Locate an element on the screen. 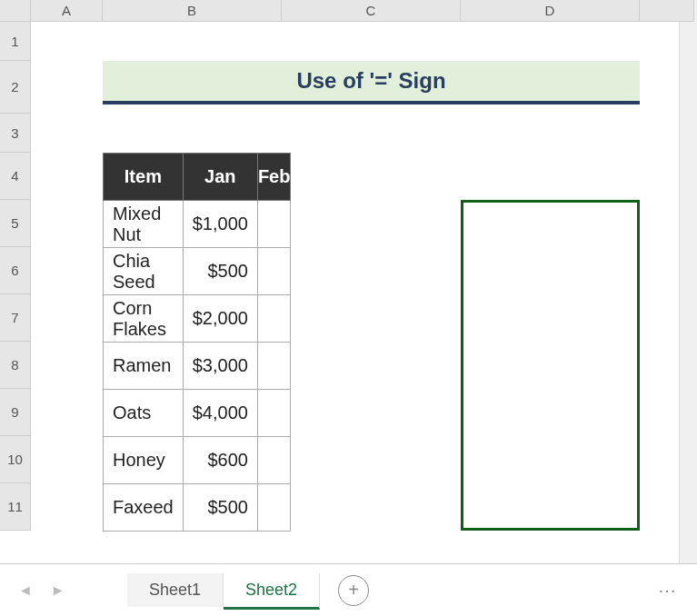  nav-prev-icon: ◄ is located at coordinates (25, 591).